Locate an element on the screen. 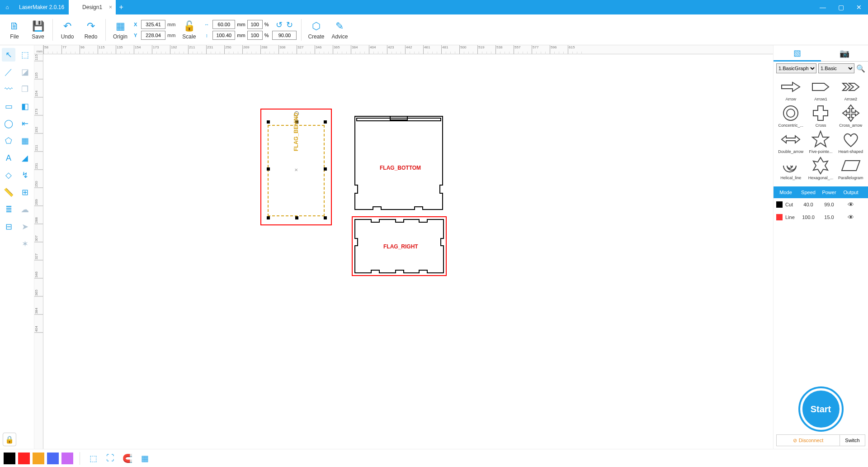  category-select-2: 1.Basic is located at coordinates (836, 68).